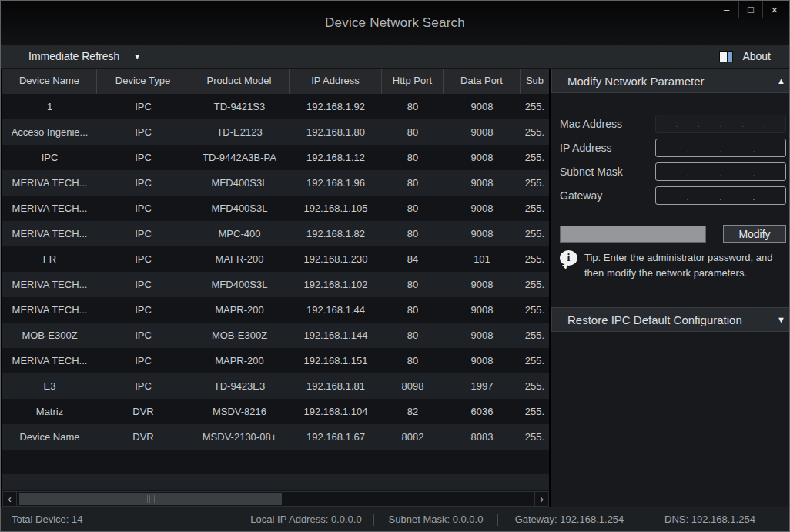 Image resolution: width=790 pixels, height=532 pixels. What do you see at coordinates (276, 234) in the screenshot?
I see `table-row: MERIVA TECH...IPCMPC-400192.168.1.828090…` at bounding box center [276, 234].